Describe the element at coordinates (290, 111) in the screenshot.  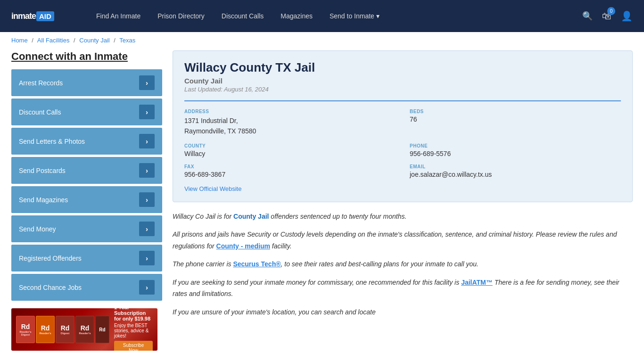
I see `address-label: ADDRESS` at that location.